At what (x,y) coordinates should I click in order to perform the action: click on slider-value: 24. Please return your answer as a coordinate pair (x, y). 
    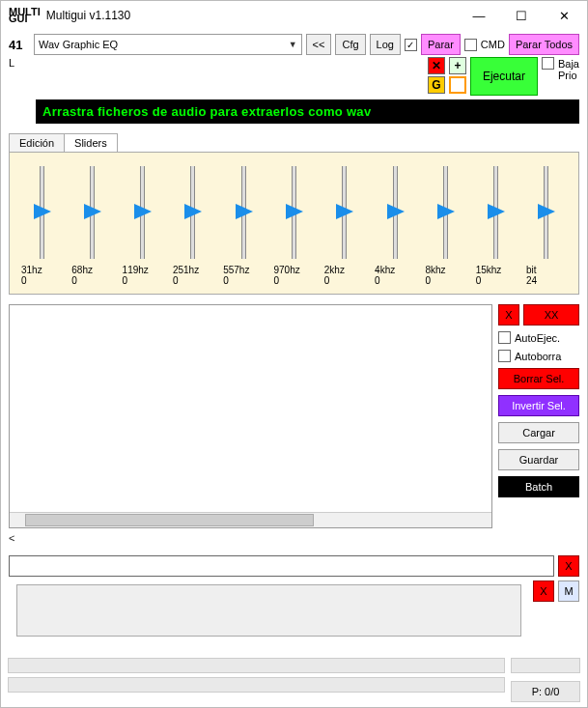
    Looking at the image, I should click on (546, 280).